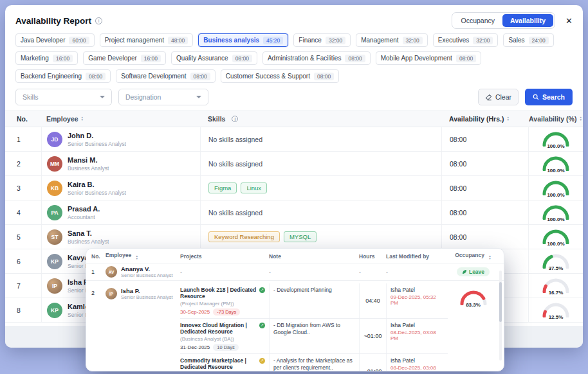  I want to click on note-cell: - Development Planning, so click(314, 301).